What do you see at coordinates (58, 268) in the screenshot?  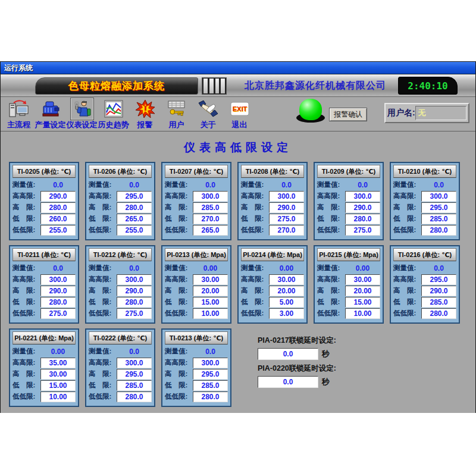 I see `measured-value: 0.0` at bounding box center [58, 268].